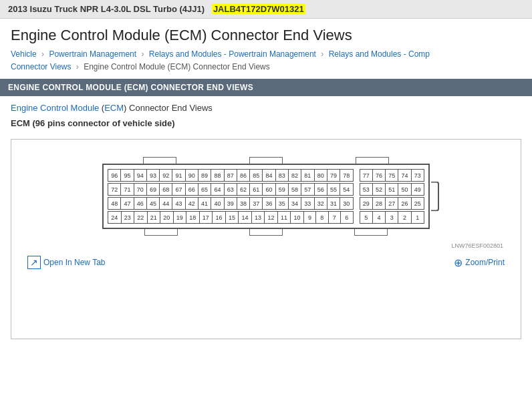 This screenshot has width=532, height=398. Describe the element at coordinates (417, 176) in the screenshot. I see `pin-cell-73: 73` at that location.